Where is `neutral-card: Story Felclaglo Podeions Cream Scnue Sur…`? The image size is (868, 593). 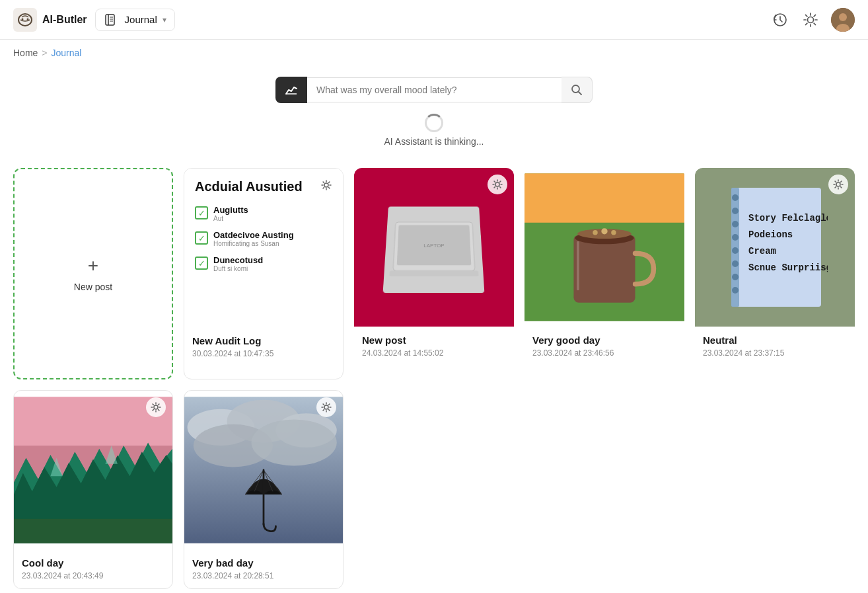 neutral-card: Story Felclaglo Podeions Cream Scnue Sur… is located at coordinates (775, 274).